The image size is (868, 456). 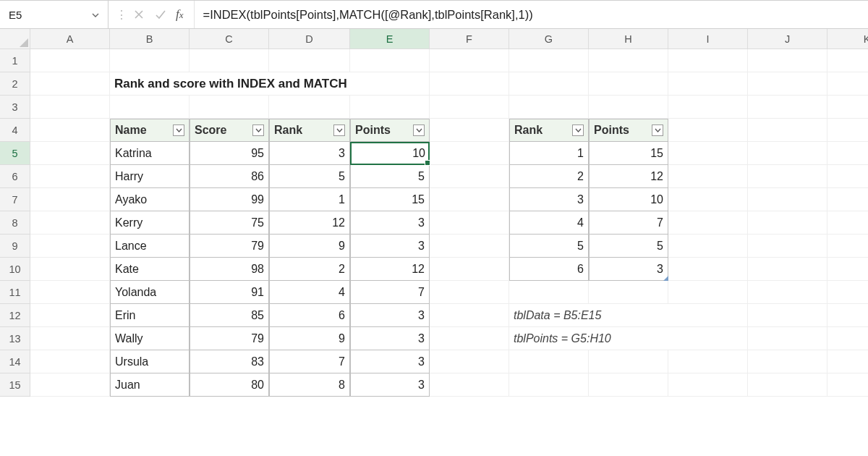 I want to click on page-title: Rank and score with INDEX and MATCH, so click(x=270, y=84).